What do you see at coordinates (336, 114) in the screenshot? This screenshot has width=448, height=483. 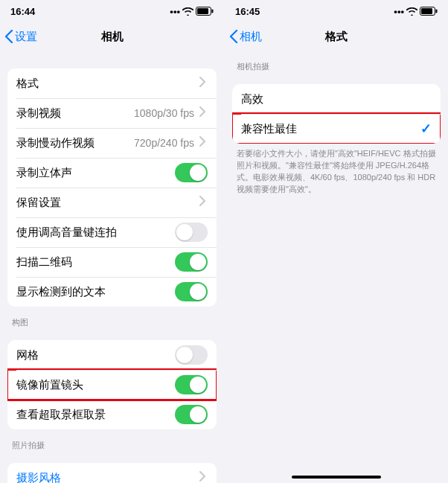 I see `group-format-options: 高效兼容性最佳✓` at bounding box center [336, 114].